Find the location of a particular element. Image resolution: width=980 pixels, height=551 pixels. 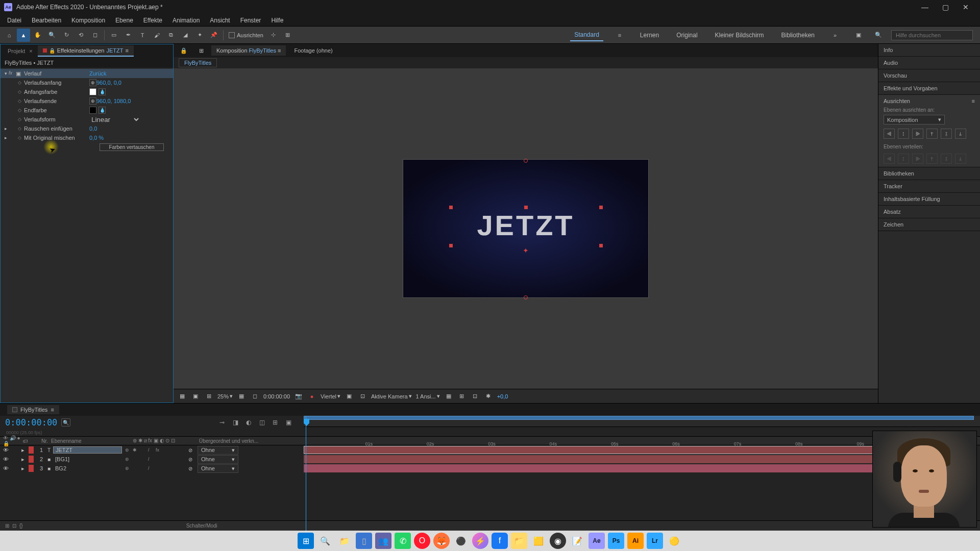

snapping-toggle: Ausrichten is located at coordinates (246, 35).